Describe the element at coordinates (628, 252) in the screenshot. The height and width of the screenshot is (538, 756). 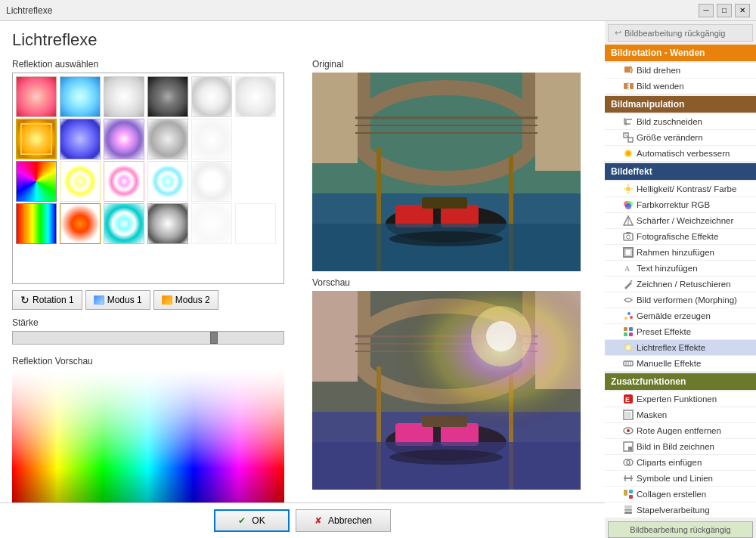
I see `frame-icon` at that location.